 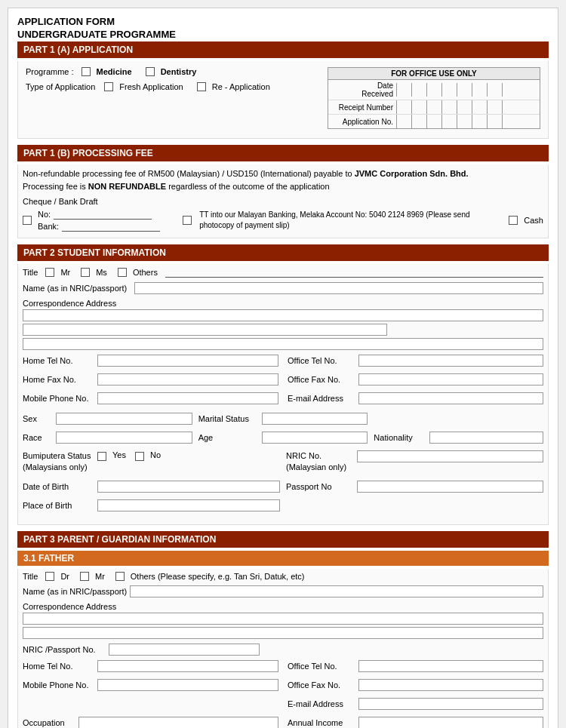 I want to click on date-received-label: DateReceived, so click(x=362, y=90).